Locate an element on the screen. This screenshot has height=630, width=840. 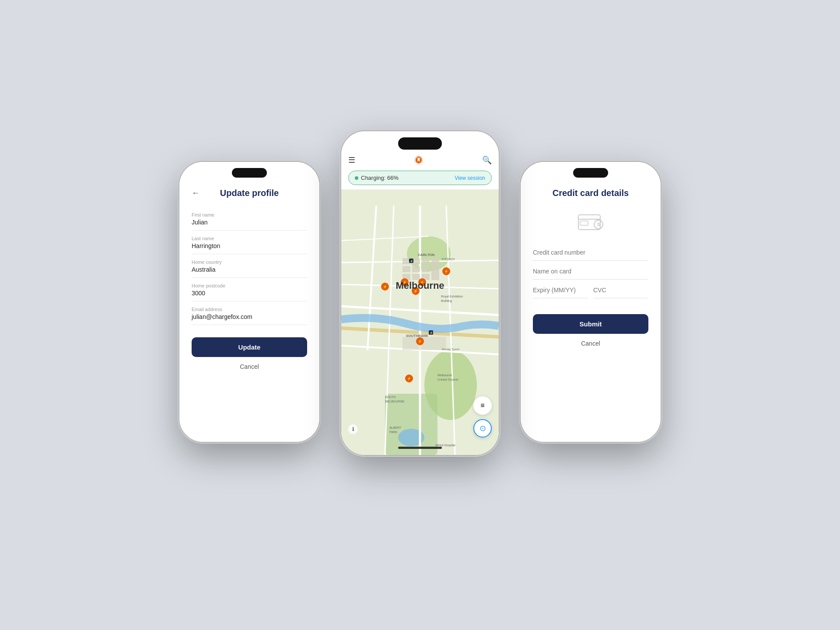
charging-dot is located at coordinates (357, 178).